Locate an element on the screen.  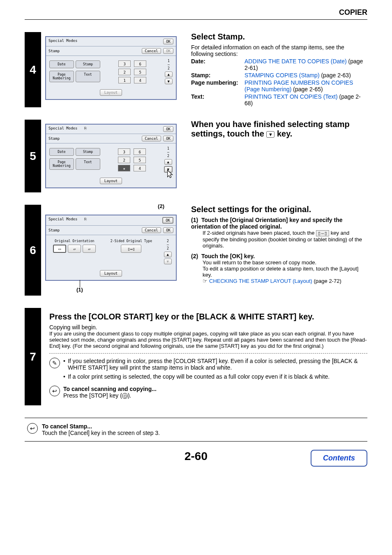
cancel-scan-body: Press the [STOP] key (). is located at coordinates (110, 395).